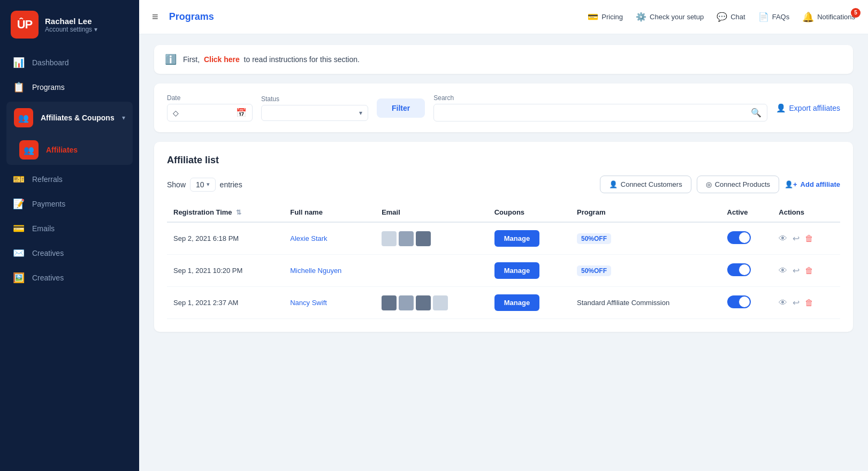 Image resolution: width=868 pixels, height=471 pixels. What do you see at coordinates (431, 271) in the screenshot?
I see `cell-email` at bounding box center [431, 271].